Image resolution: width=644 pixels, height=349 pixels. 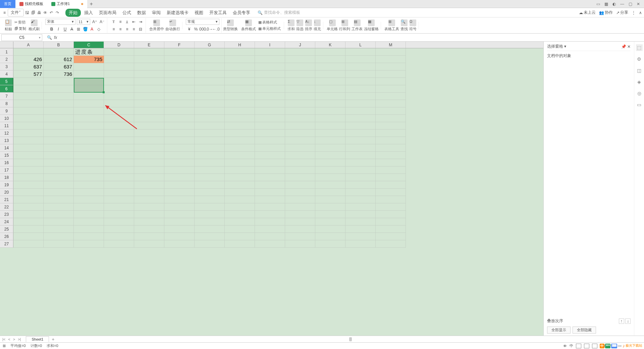 What do you see at coordinates (361, 126) in the screenshot?
I see `cell-L11` at bounding box center [361, 126].